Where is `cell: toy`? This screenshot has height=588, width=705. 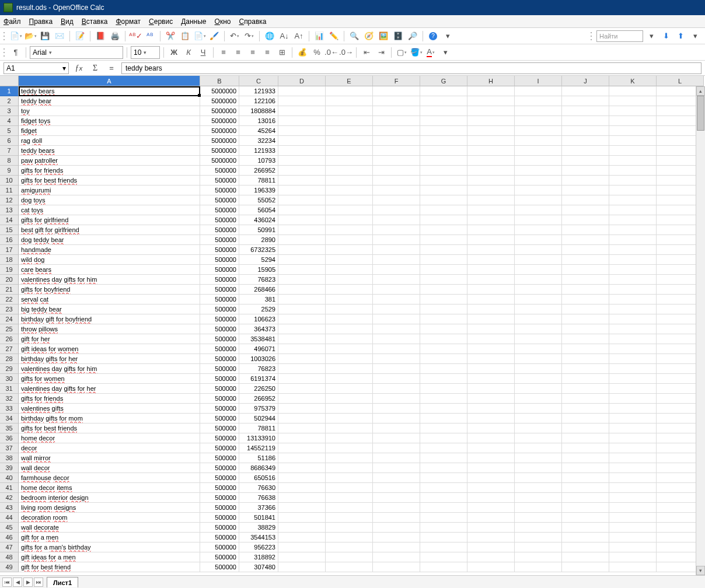 cell: toy is located at coordinates (110, 111).